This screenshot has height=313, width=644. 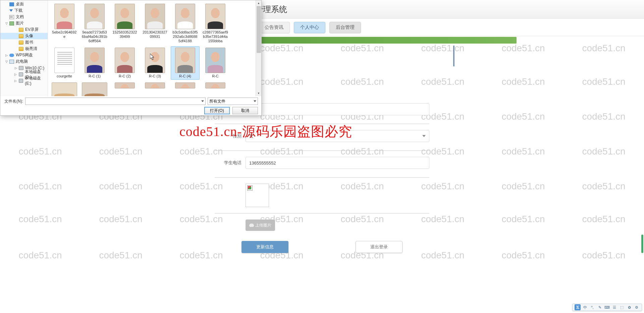 I want to click on tree-item-此电脑: ▽此电脑, so click(x=24, y=62).